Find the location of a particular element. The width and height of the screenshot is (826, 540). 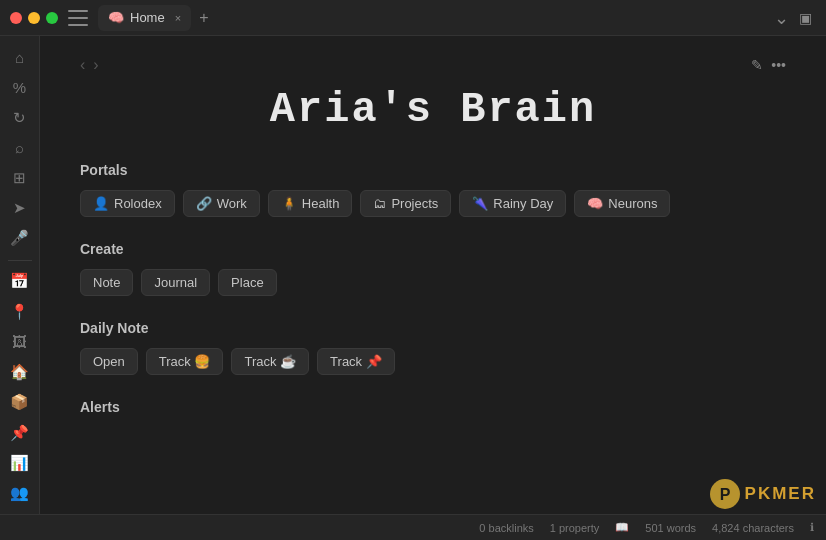

sidebar-icon-refresh: ↻ is located at coordinates (20, 117).